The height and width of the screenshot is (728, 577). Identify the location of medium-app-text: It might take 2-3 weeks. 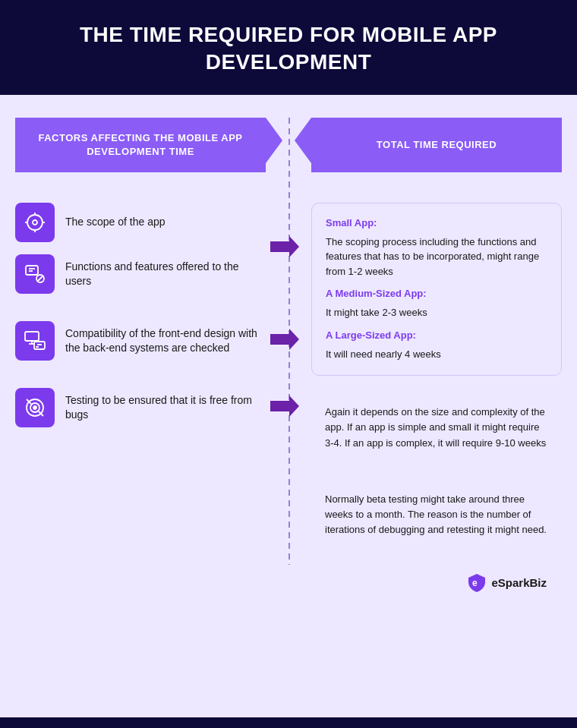
(437, 313).